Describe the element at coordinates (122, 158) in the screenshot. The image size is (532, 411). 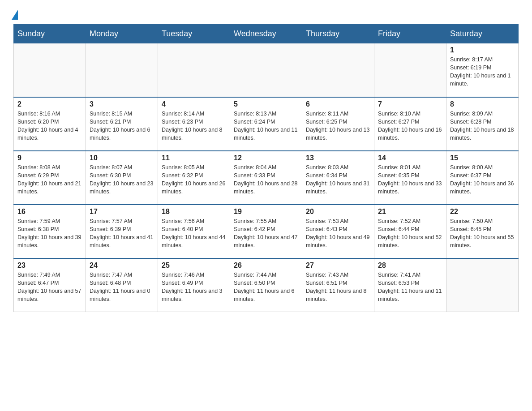
I see `day-number: 10` at that location.